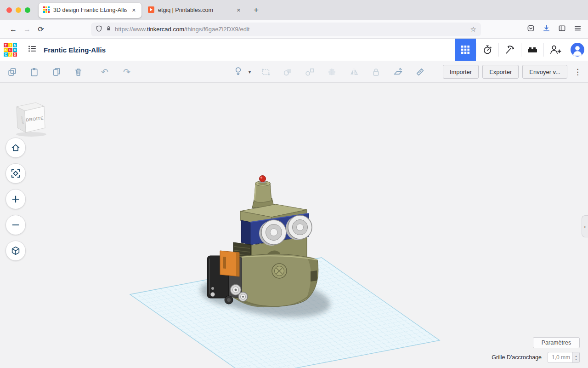 The width and height of the screenshot is (588, 368). What do you see at coordinates (564, 357) in the screenshot?
I see `snap-grid-select: 1,0 mm ▲ ▼` at bounding box center [564, 357].